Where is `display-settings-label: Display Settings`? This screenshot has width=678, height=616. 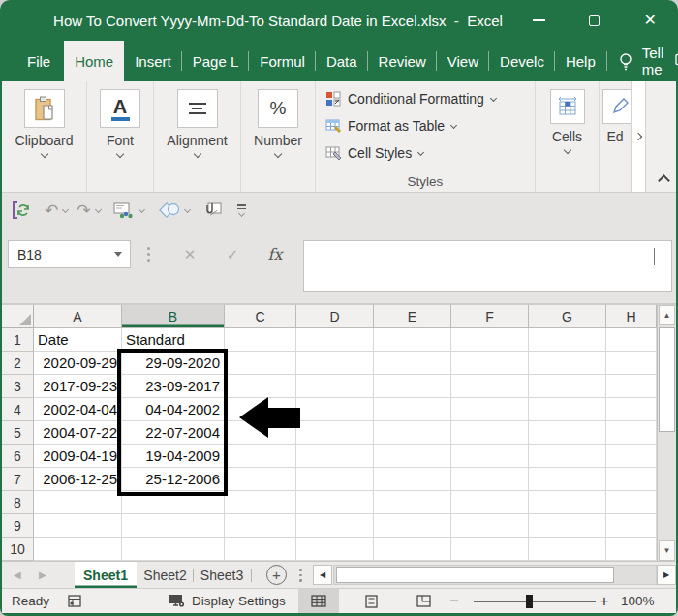 display-settings-label: Display Settings is located at coordinates (238, 601).